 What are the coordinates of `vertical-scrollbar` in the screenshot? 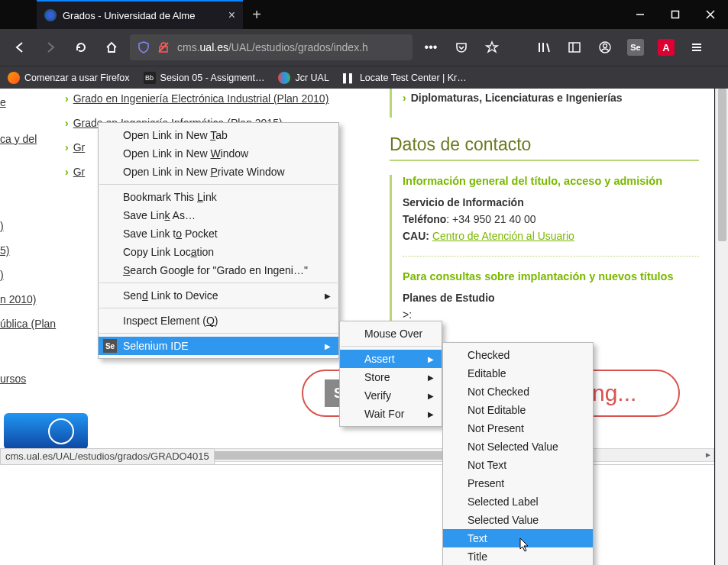 It's located at (721, 327).